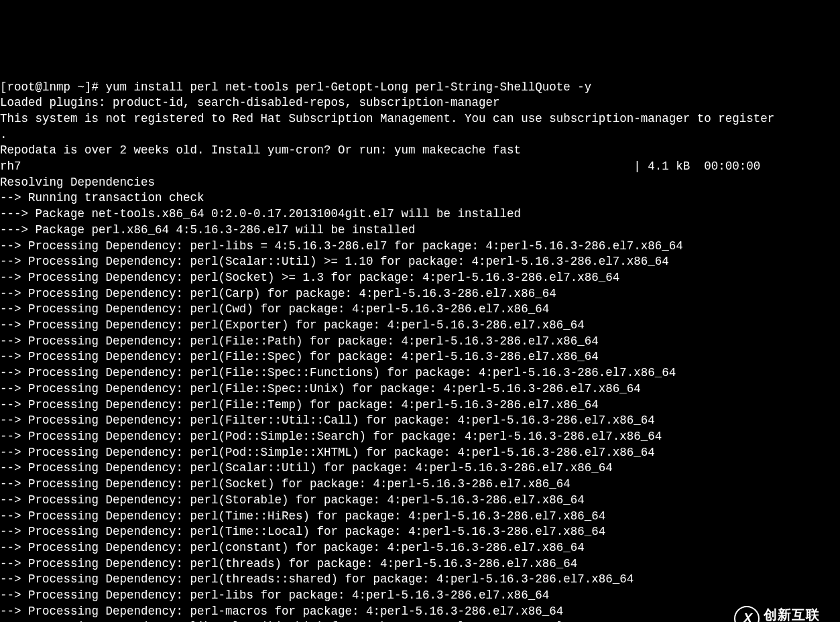 The height and width of the screenshot is (622, 840). Describe the element at coordinates (420, 406) in the screenshot. I see `terminal-line: --> Processing Dependency: perl(File::Te…` at that location.